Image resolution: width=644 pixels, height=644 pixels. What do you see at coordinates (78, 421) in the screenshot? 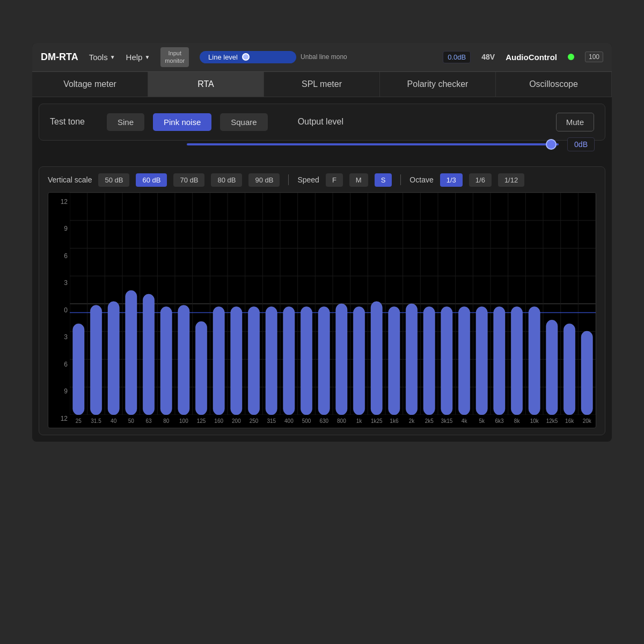
I see `x-label-25: 25` at bounding box center [78, 421].